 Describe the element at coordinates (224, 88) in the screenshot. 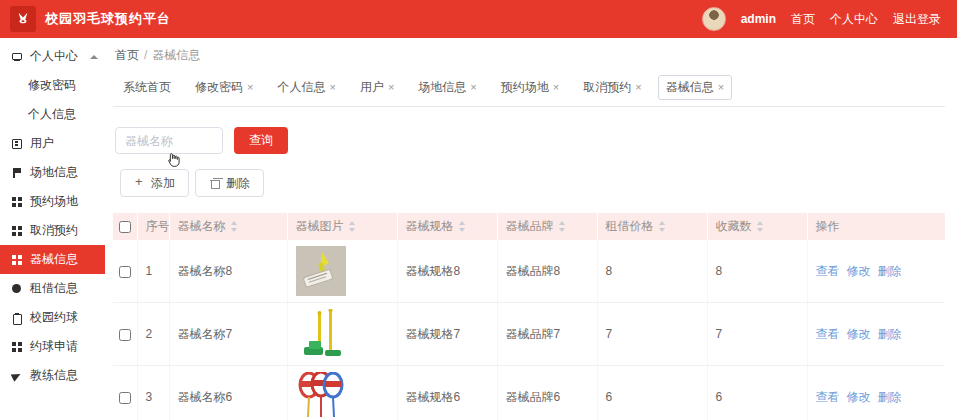

I see `tab-change-password: 修改密码` at that location.